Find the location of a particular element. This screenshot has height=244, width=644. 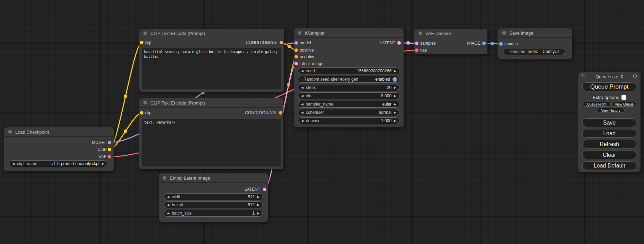

node-empty-latent-image: Empty Latent Image LATENT ◀ width 512 ▶ … is located at coordinates (213, 198).